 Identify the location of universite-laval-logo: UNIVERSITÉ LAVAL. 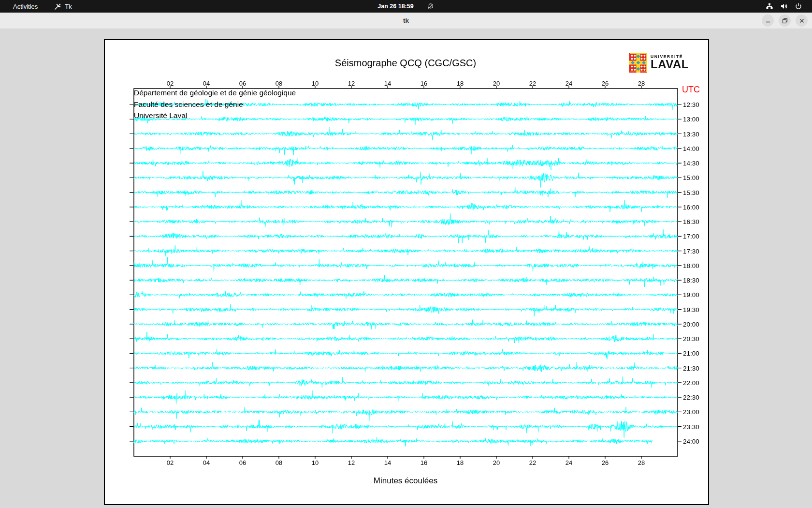
(659, 64).